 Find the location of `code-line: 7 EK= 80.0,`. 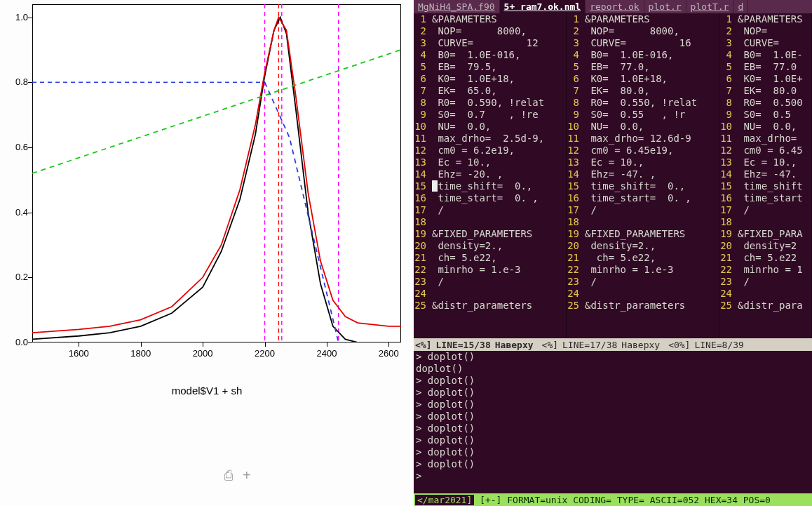

code-line: 7 EK= 80.0, is located at coordinates (642, 91).